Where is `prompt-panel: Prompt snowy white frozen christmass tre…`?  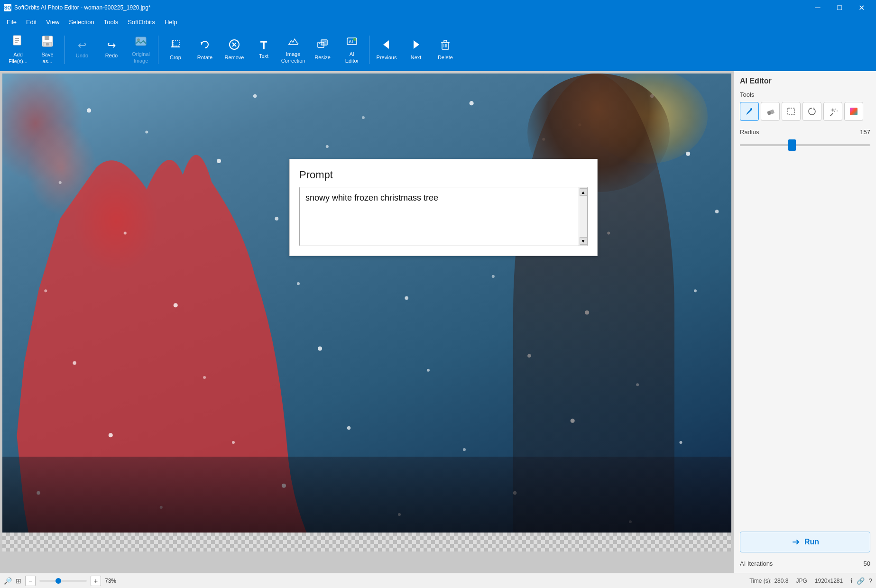 prompt-panel: Prompt snowy white frozen christmass tre… is located at coordinates (443, 208).